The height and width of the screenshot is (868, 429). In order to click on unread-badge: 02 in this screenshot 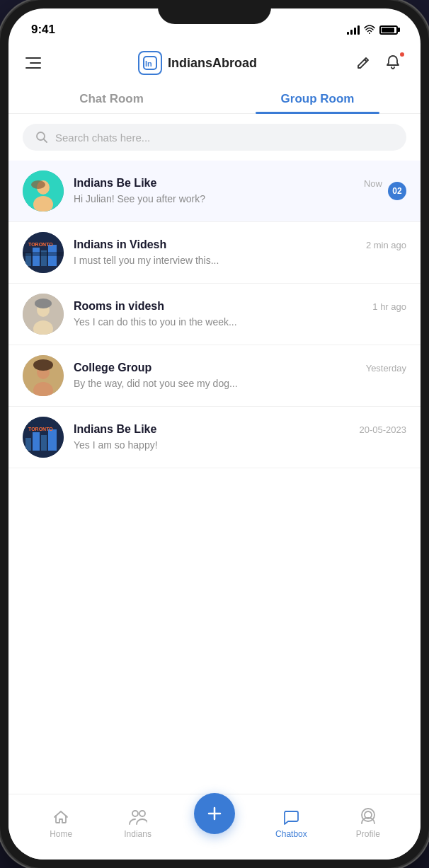, I will do `click(397, 191)`.